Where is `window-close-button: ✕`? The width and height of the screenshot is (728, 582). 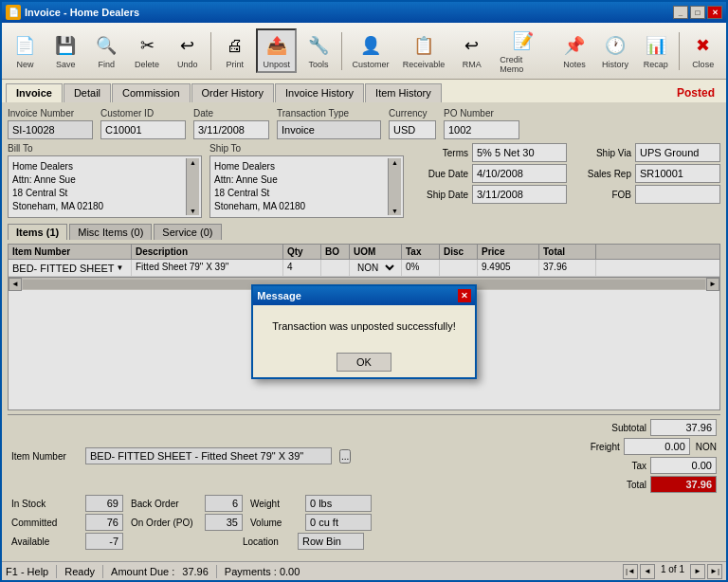
window-close-button: ✕ is located at coordinates (715, 12).